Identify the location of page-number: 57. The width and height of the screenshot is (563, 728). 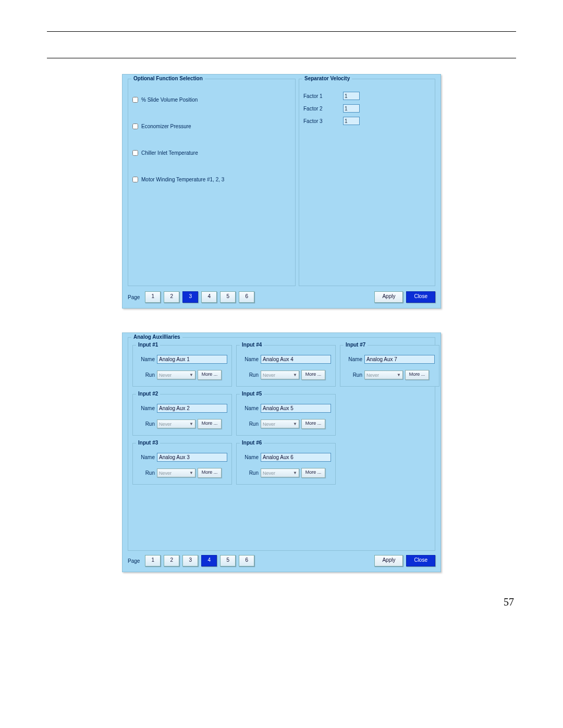
(282, 602).